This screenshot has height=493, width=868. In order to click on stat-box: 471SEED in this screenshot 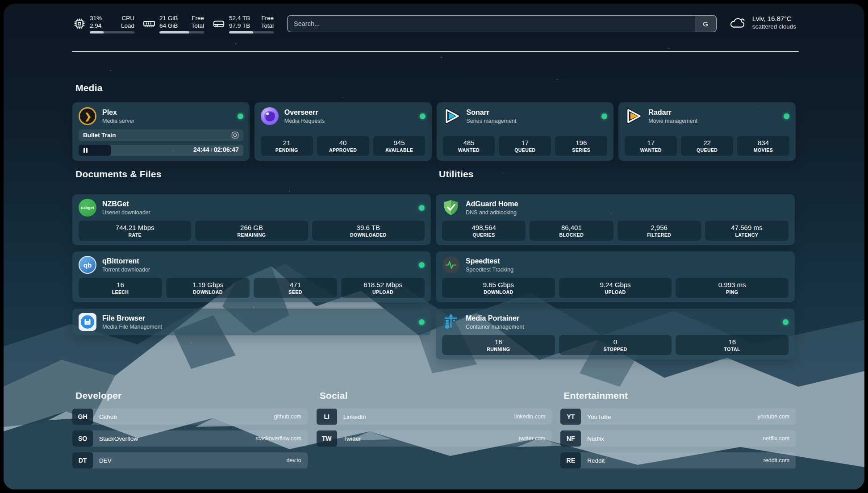, I will do `click(296, 288)`.